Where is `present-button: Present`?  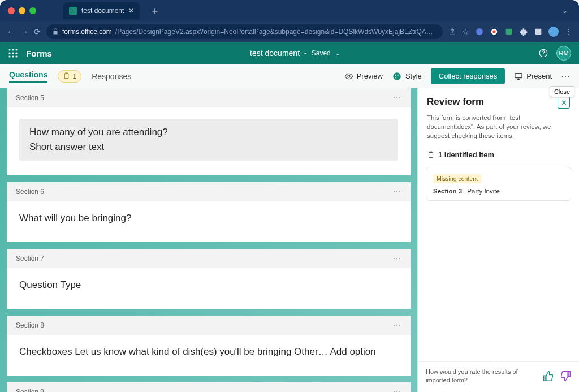
present-button: Present is located at coordinates (533, 76).